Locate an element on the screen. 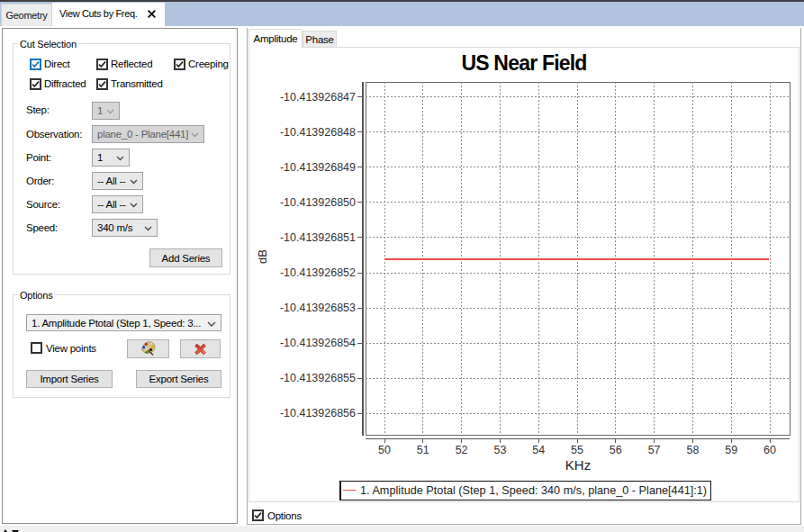  svg-text: -10.413926848 is located at coordinates (318, 132).